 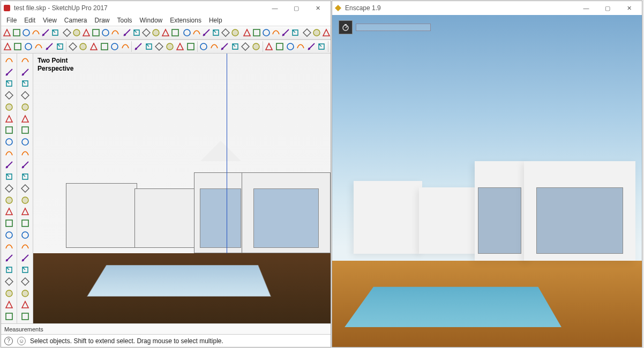 I want to click on tool2-model-icon, so click(x=25, y=200).